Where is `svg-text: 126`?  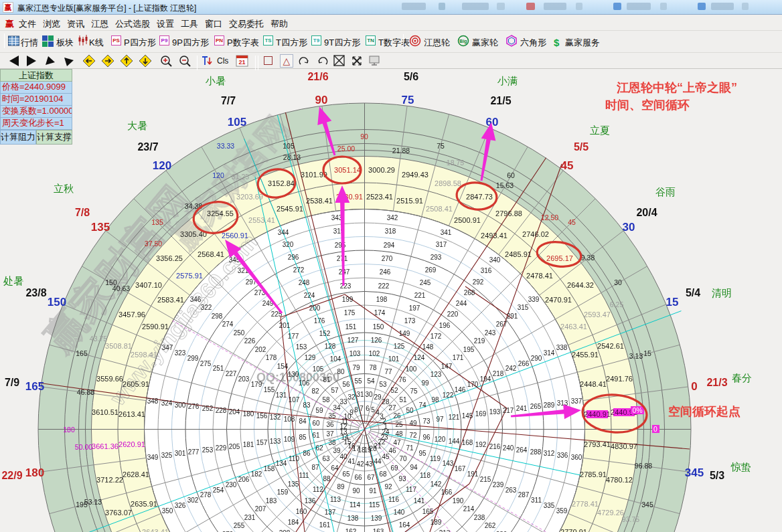 svg-text: 126 is located at coordinates (376, 340).